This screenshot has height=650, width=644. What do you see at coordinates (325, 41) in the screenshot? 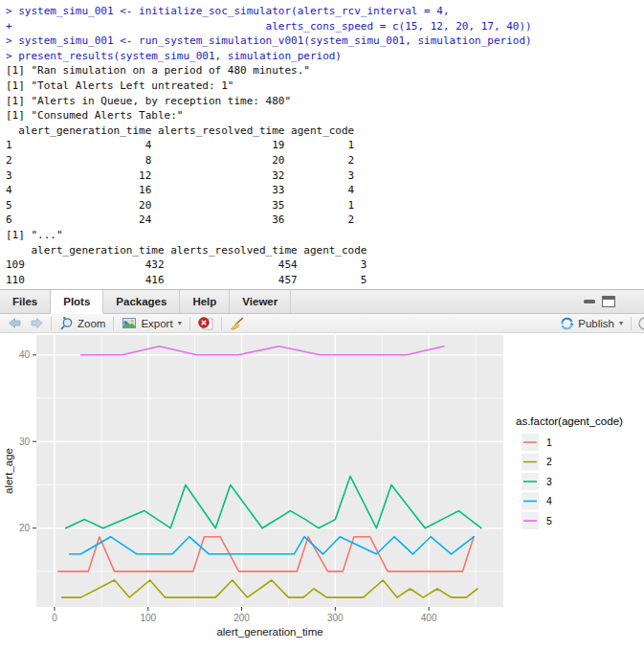
I see `console-line: > system_simu_001 <- run_system_simulati…` at bounding box center [325, 41].